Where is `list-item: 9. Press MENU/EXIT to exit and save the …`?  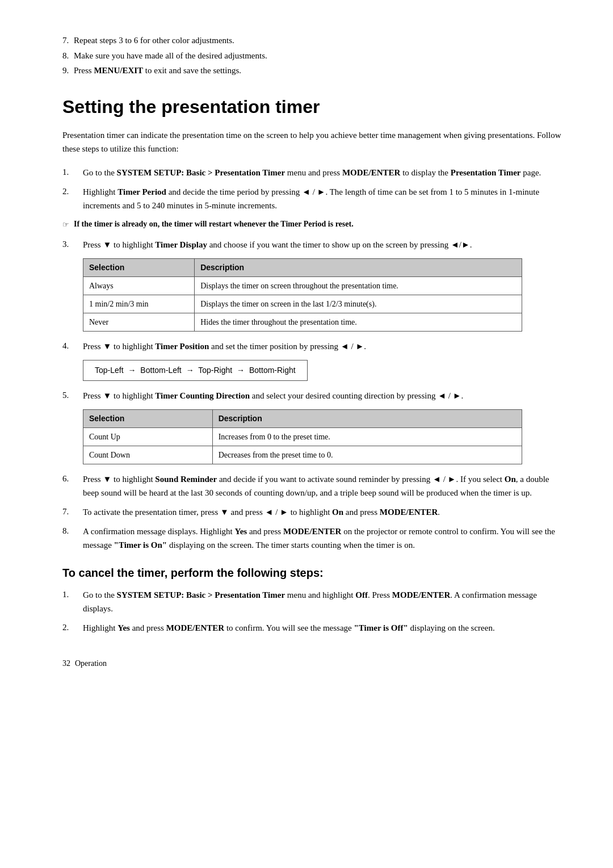
list-item: 9. Press MENU/EXIT to exit and save the … is located at coordinates (312, 70).